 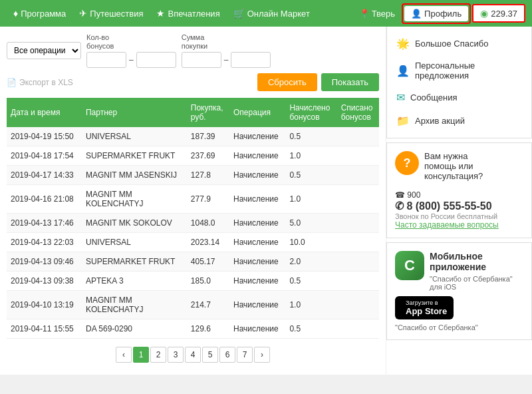 I want to click on cart-icon: 🛒, so click(x=239, y=13).